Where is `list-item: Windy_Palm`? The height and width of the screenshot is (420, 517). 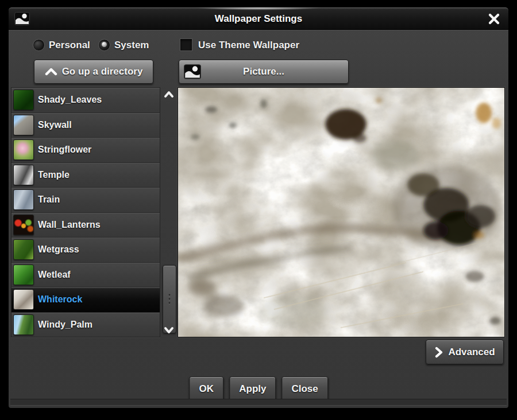 list-item: Windy_Palm is located at coordinates (86, 325).